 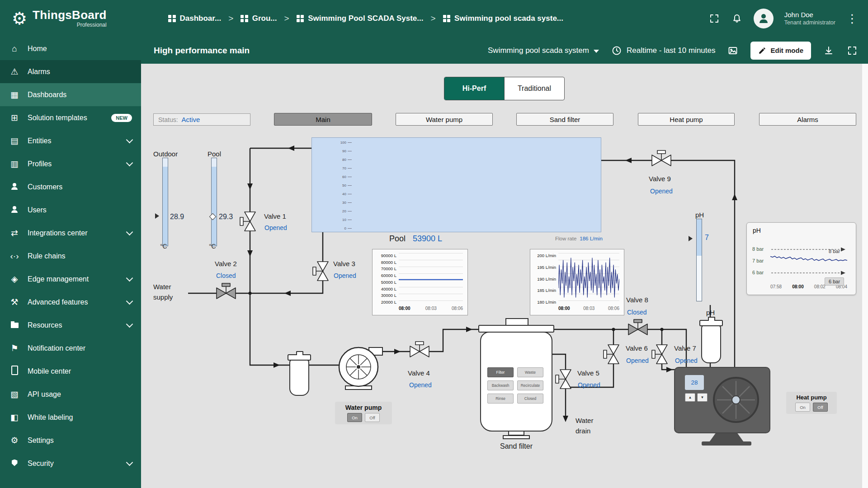 I want to click on sand-filter-foot, so click(x=516, y=437).